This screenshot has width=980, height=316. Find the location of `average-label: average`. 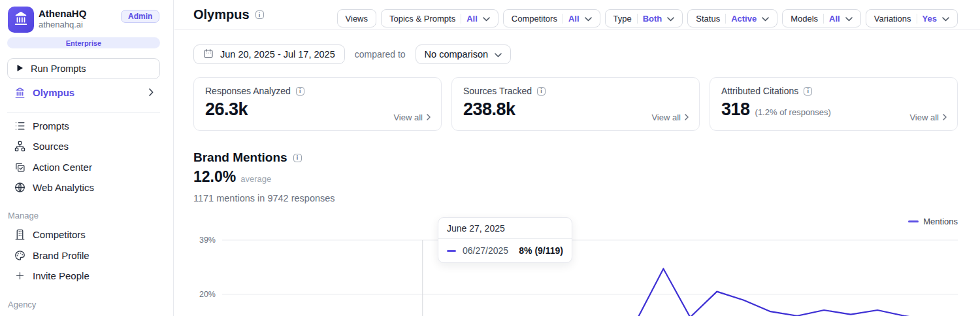

average-label: average is located at coordinates (256, 179).